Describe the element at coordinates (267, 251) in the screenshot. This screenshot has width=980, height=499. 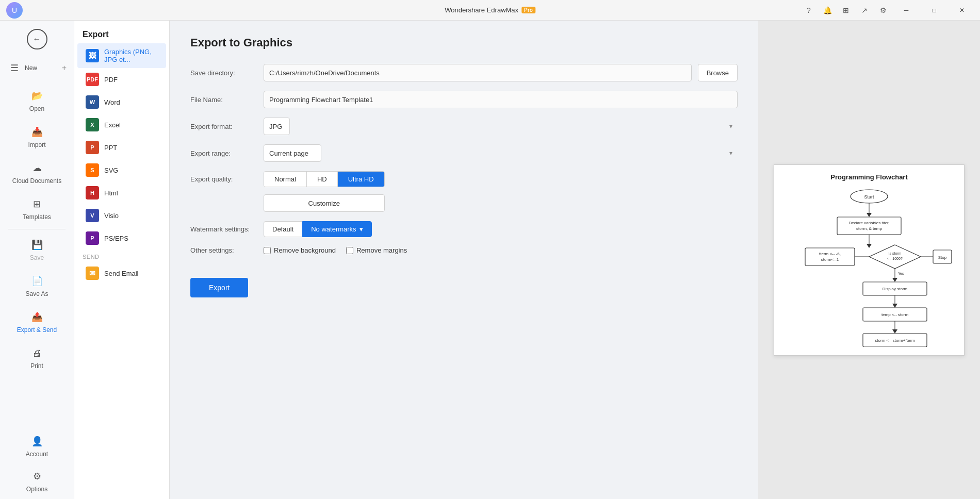
I see `remove-background-input` at that location.